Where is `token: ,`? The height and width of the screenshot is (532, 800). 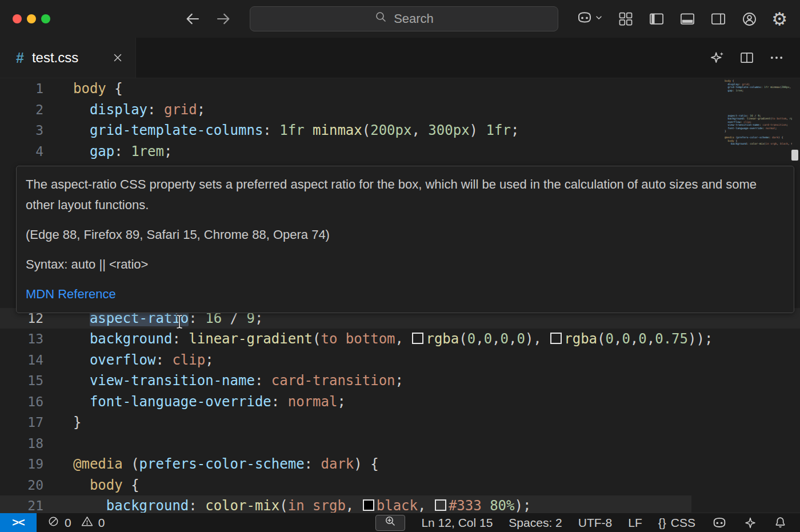
token: , is located at coordinates (426, 505).